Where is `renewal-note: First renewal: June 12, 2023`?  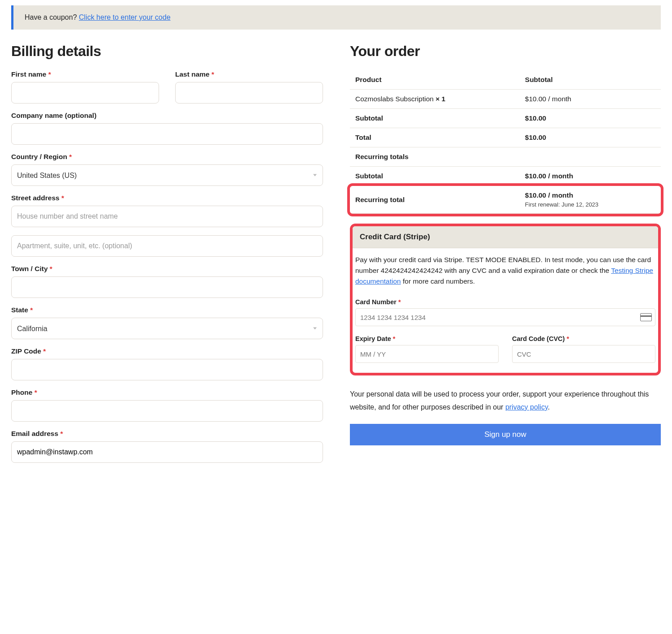
renewal-note: First renewal: June 12, 2023 is located at coordinates (591, 204).